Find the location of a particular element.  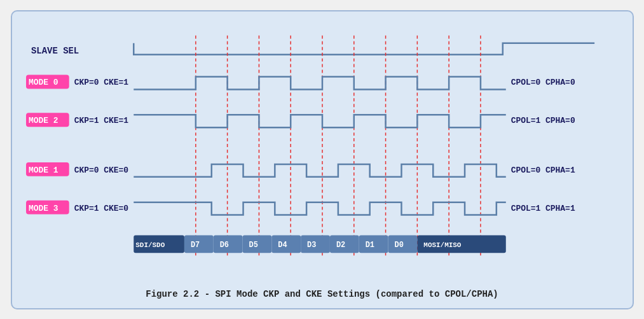

svg-text: D3 is located at coordinates (312, 245).